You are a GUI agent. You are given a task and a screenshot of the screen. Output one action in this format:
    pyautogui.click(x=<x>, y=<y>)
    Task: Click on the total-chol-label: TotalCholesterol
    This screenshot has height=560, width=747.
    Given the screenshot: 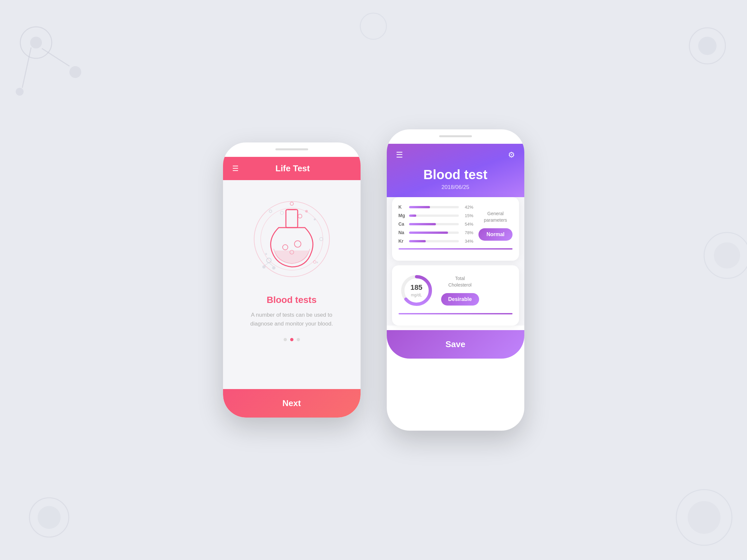 What is the action you would take?
    pyautogui.click(x=460, y=282)
    